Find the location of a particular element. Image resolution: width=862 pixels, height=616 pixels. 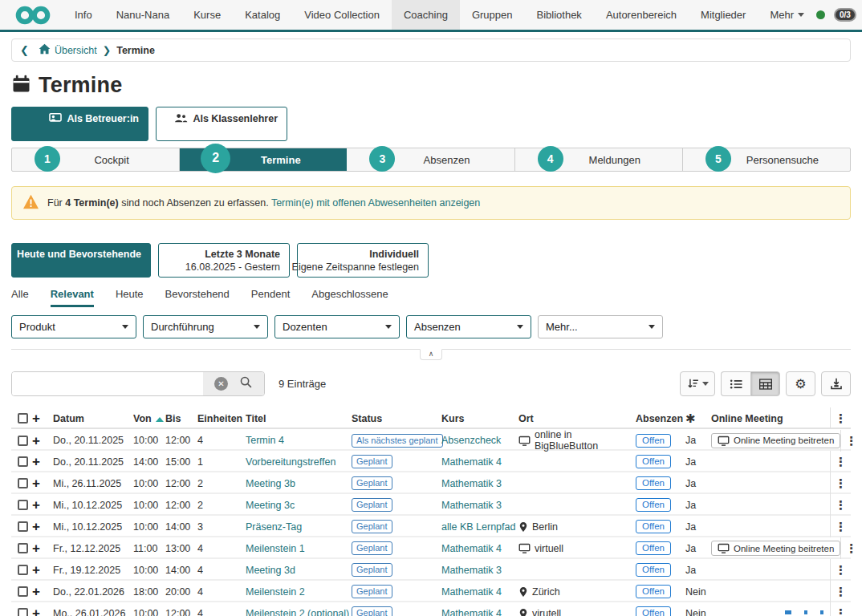

search-input is located at coordinates (108, 383).